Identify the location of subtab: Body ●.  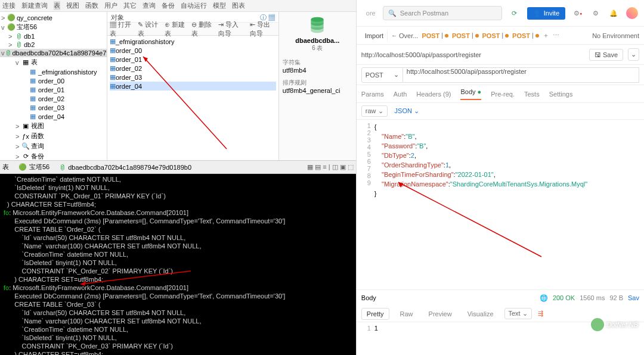
(471, 94).